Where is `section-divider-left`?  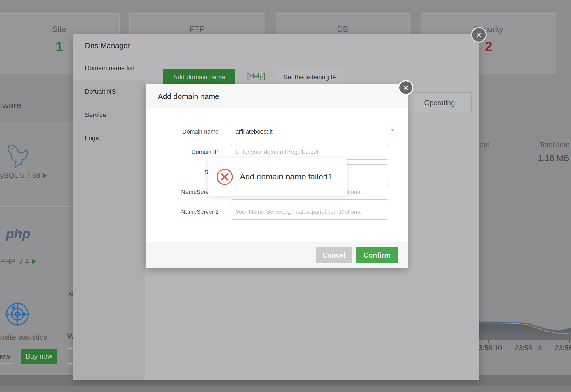
section-divider-left is located at coordinates (37, 75).